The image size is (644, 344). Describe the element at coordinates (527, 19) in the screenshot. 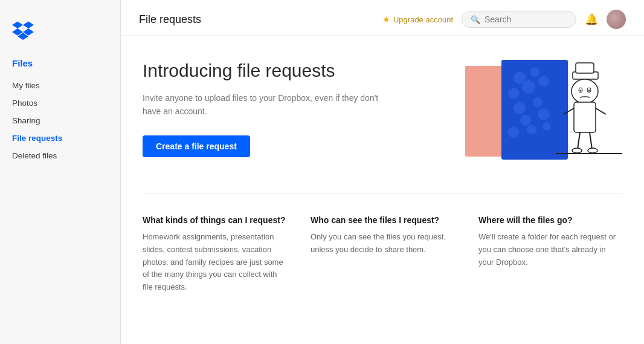

I see `search-input` at that location.